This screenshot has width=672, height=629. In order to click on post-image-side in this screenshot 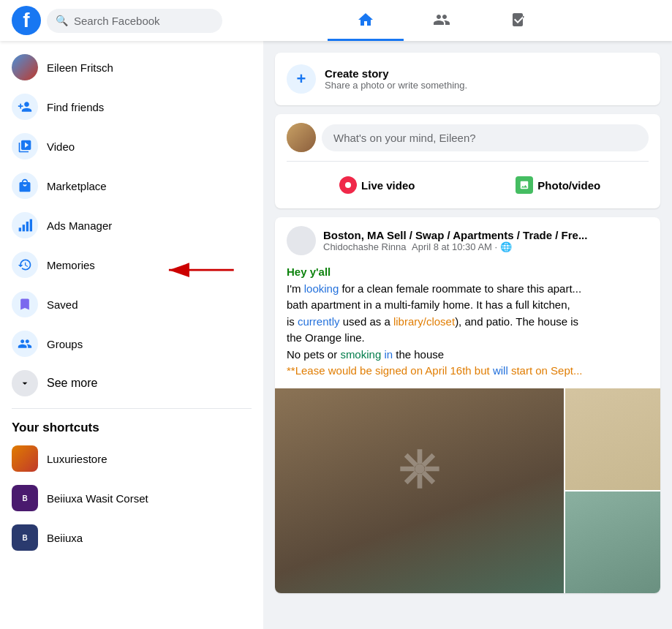, I will do `click(613, 491)`.